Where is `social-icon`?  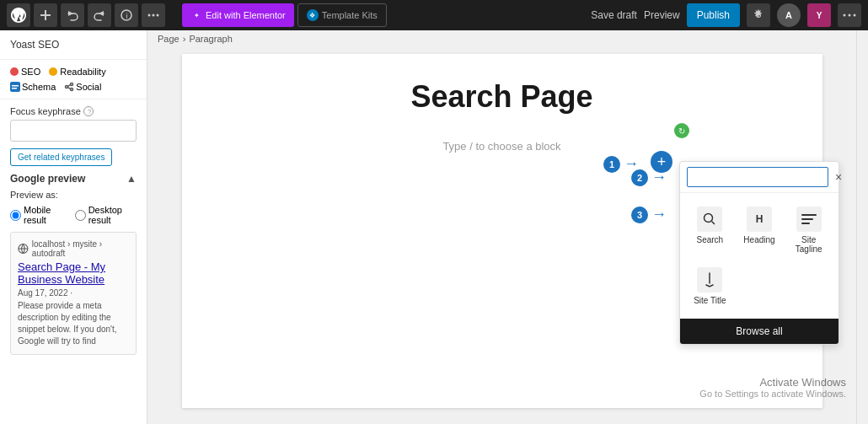 social-icon is located at coordinates (69, 87).